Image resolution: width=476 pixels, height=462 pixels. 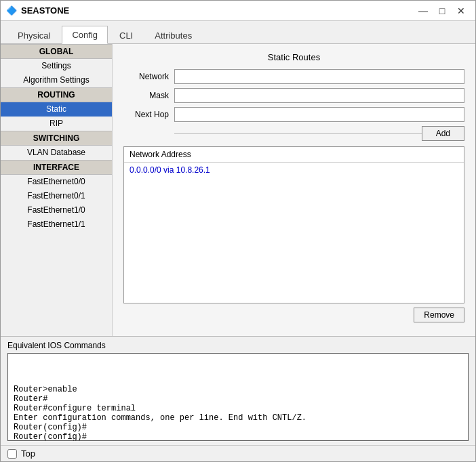 What do you see at coordinates (294, 315) in the screenshot?
I see `remove-row: Remove` at bounding box center [294, 315].